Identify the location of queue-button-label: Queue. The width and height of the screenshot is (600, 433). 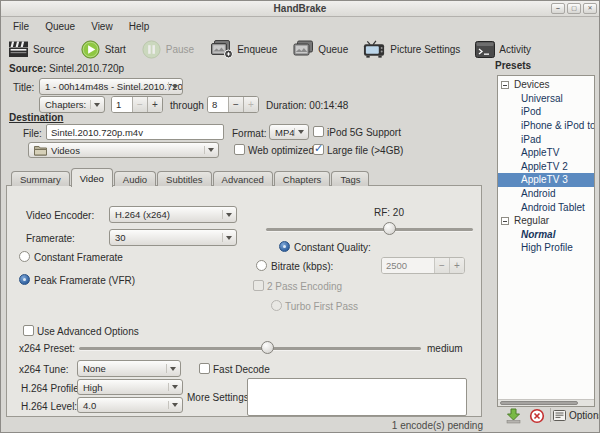
(333, 50).